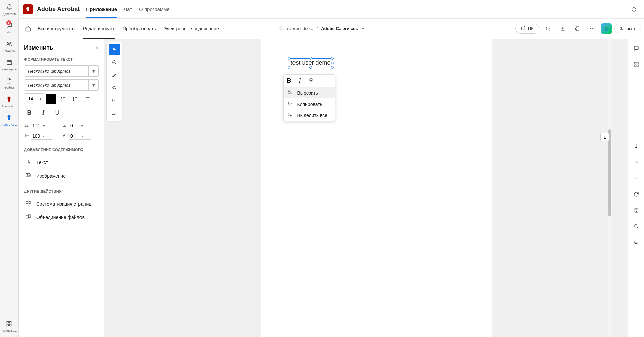 Image resolution: width=644 pixels, height=337 pixels. I want to click on italic-button: I, so click(43, 113).